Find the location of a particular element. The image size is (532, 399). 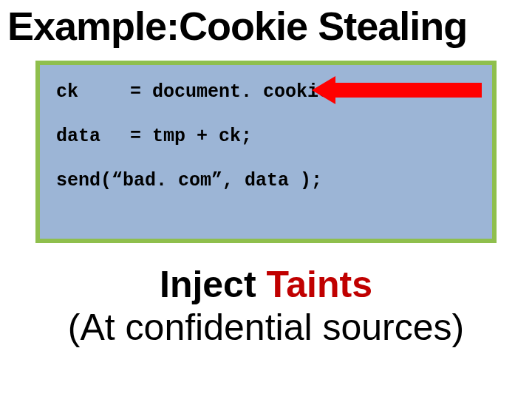

caption-line-2: (At confidential sources) is located at coordinates (266, 328).